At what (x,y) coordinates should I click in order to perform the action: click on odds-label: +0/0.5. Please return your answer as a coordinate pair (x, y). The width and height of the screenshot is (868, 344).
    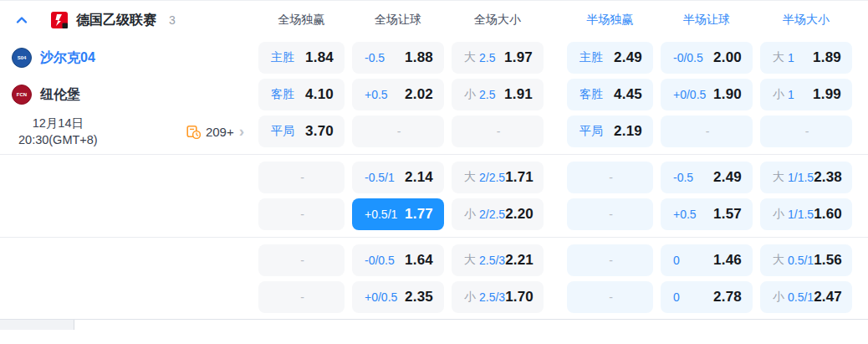
    Looking at the image, I should click on (381, 297).